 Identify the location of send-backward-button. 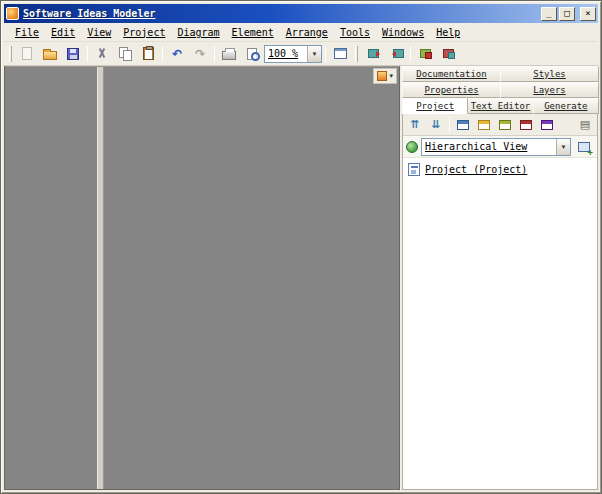
(396, 54).